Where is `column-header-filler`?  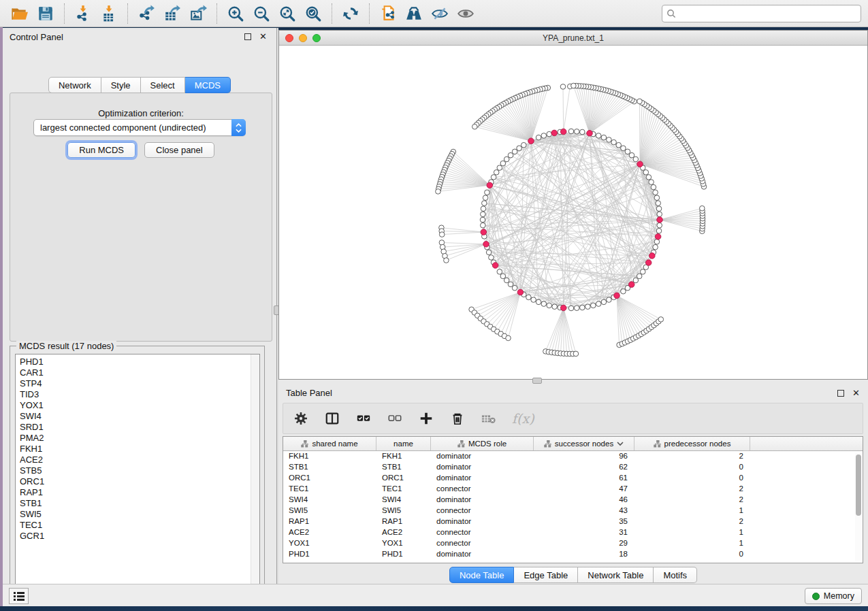 column-header-filler is located at coordinates (806, 444).